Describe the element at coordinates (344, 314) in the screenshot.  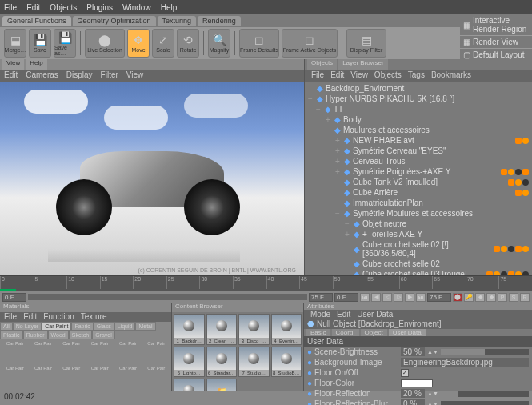
I see `attr-menu-edit: Edit` at that location.